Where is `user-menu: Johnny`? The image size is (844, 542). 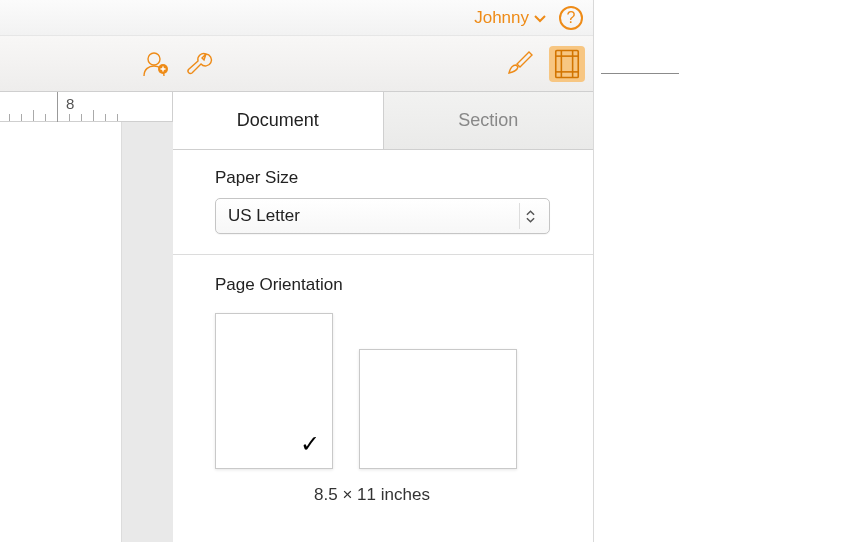
user-menu: Johnny is located at coordinates (510, 18).